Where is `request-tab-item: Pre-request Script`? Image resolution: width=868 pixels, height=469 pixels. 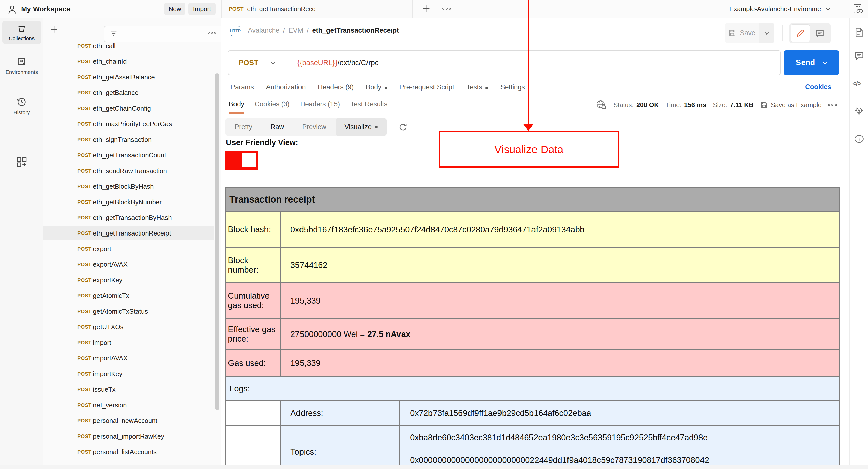
request-tab-item: Pre-request Script is located at coordinates (427, 87).